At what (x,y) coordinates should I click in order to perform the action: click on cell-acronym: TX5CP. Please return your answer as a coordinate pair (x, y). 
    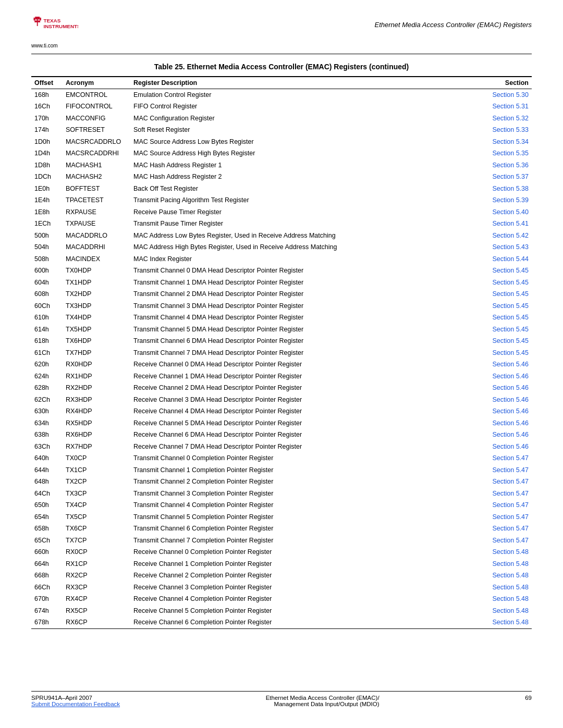
    Looking at the image, I should click on (96, 517).